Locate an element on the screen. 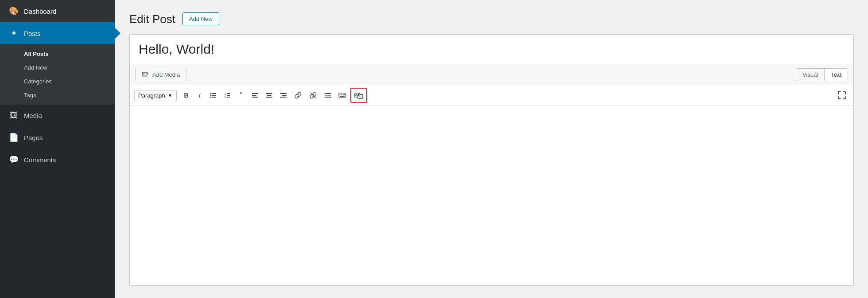  fullscreen-icon is located at coordinates (842, 95).